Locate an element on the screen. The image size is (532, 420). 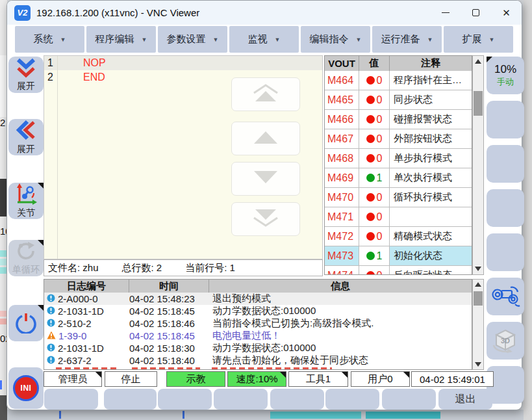
menu-item-edit-command: 编辑指令 ▼ is located at coordinates (335, 39).